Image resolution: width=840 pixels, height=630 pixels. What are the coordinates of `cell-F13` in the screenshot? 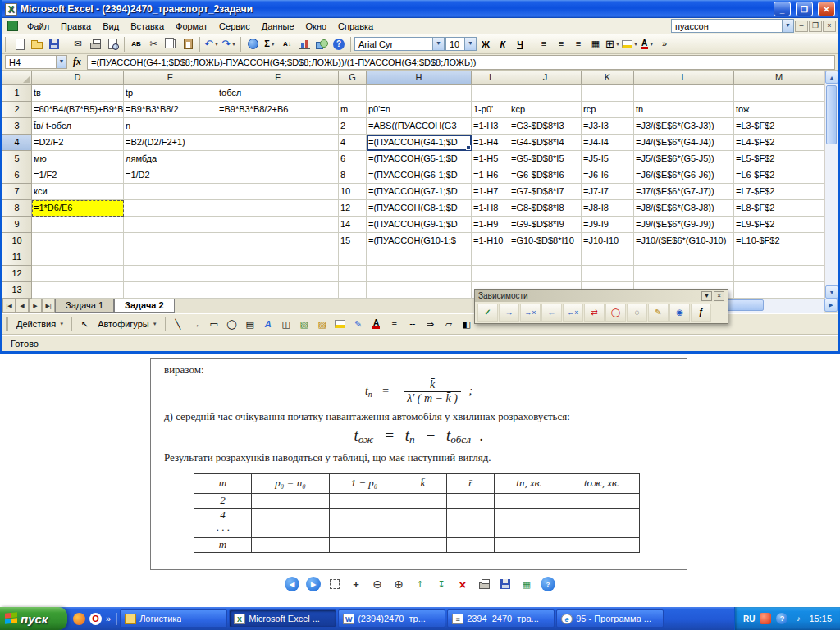 It's located at (278, 290).